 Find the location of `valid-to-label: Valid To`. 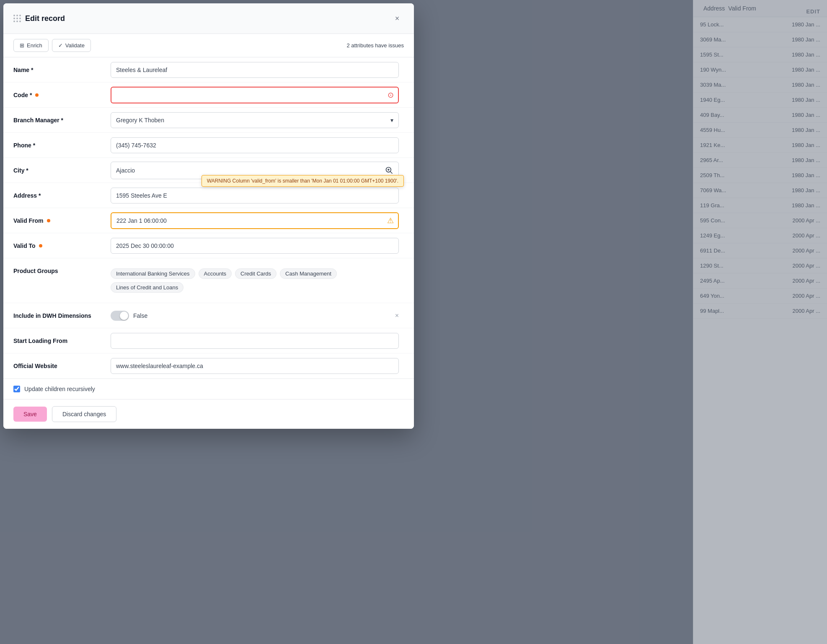

valid-to-label: Valid To is located at coordinates (59, 246).